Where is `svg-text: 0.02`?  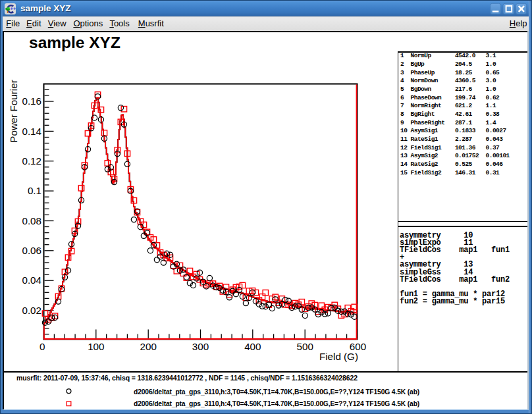 svg-text: 0.02 is located at coordinates (32, 311).